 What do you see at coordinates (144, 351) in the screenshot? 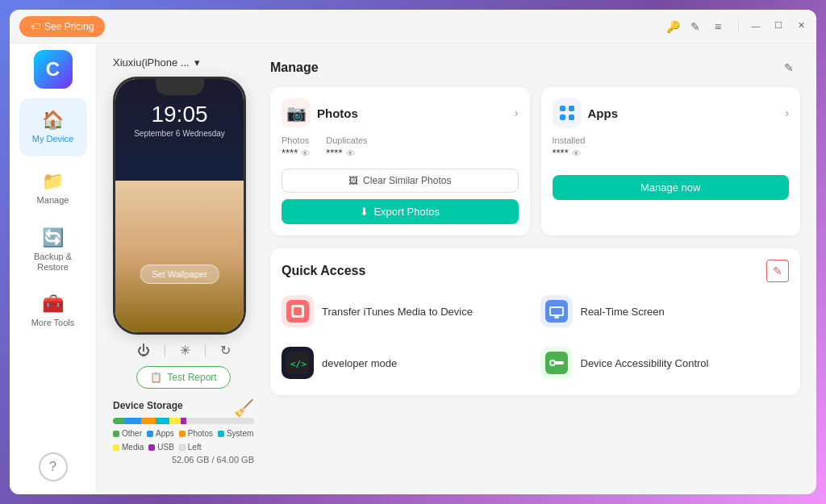
I see `power-icon: ⏻` at bounding box center [144, 351].